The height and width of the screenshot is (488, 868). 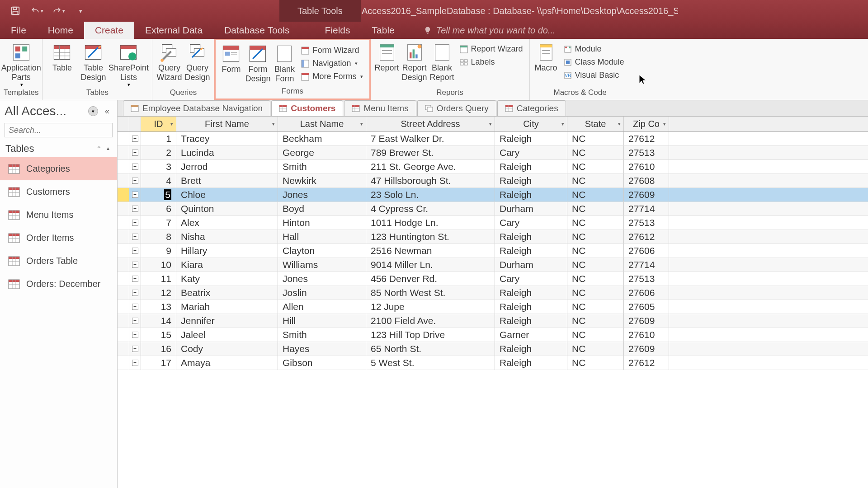 What do you see at coordinates (493, 153) in the screenshot?
I see `table-row: +2LucindaGeorge789 Brewer St.CaryNC27513` at bounding box center [493, 153].